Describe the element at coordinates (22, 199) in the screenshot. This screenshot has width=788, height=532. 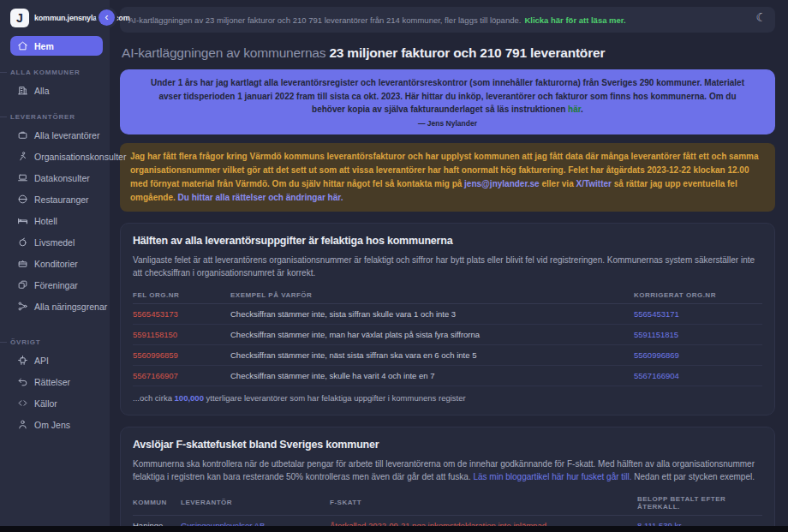
I see `plate-icon` at that location.